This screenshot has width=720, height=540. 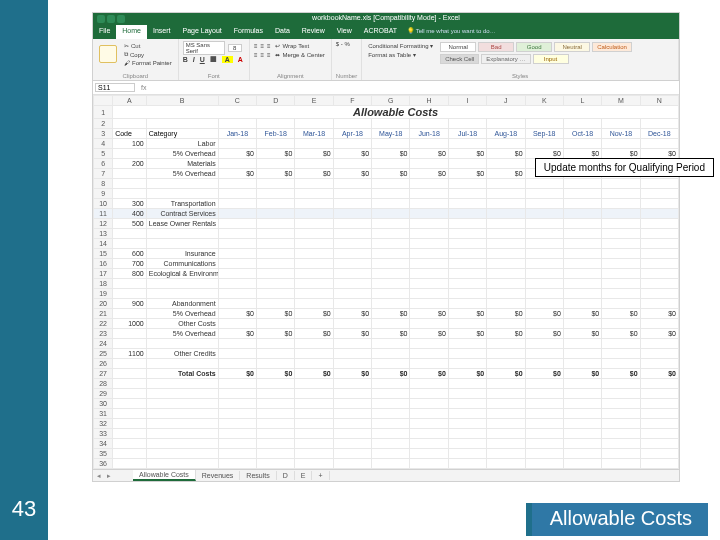 I want to click on cut-button: ✂ Cut, so click(x=148, y=46).